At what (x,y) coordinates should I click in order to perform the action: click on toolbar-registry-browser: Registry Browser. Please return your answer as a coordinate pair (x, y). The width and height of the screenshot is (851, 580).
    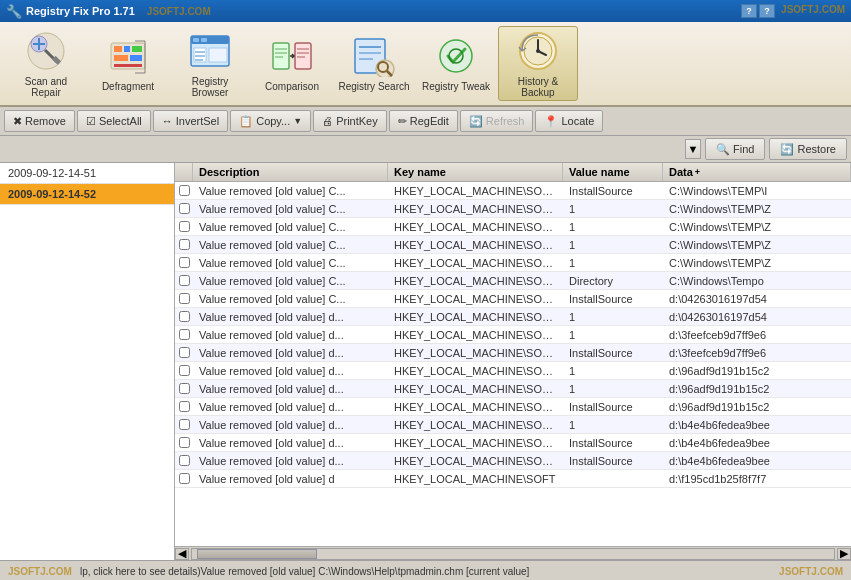
    Looking at the image, I should click on (210, 64).